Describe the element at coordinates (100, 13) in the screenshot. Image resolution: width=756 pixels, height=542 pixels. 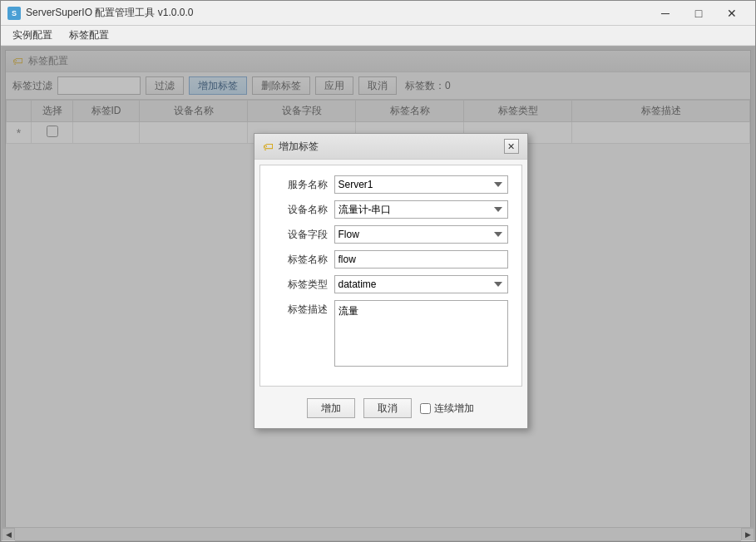
I see `title-bar-left: S ServerSuperIO 配置管理工具 v1.0.0.0` at that location.